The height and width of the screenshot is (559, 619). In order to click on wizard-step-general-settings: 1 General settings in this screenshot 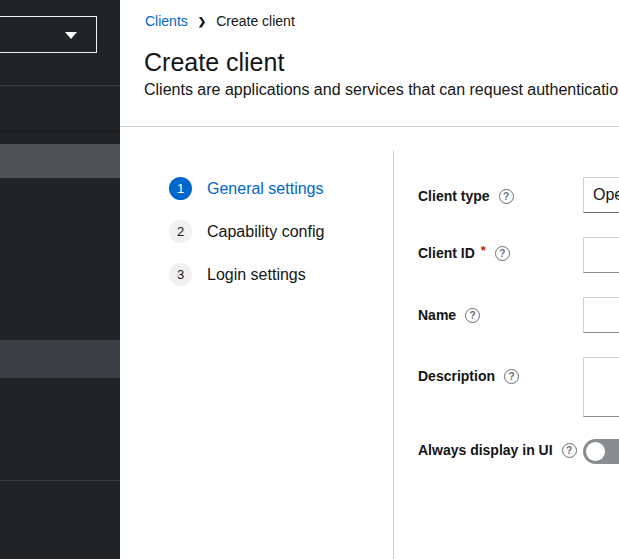, I will do `click(246, 188)`.